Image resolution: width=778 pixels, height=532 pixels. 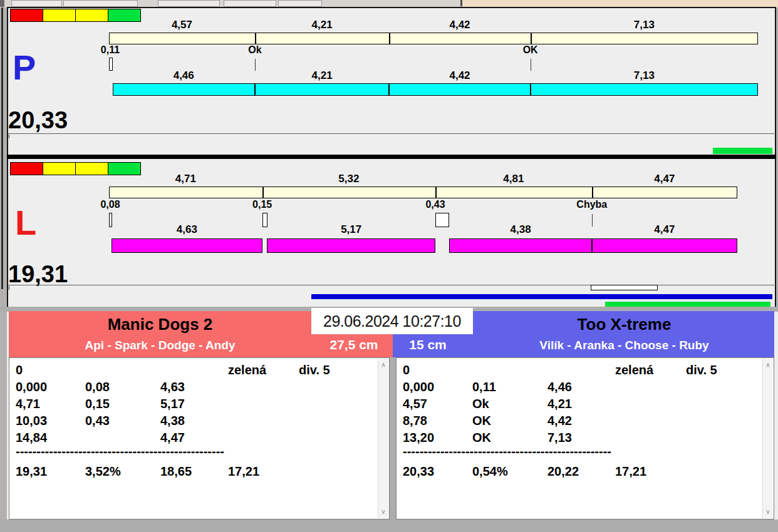 What do you see at coordinates (322, 25) in the screenshot?
I see `split-segment-label: 4,21` at bounding box center [322, 25].